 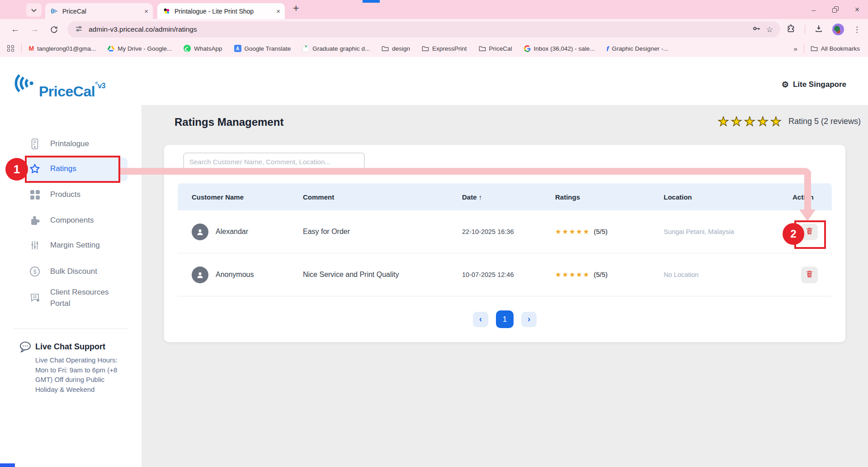 I want to click on pricecal-logo-mark, so click(x=25, y=83).